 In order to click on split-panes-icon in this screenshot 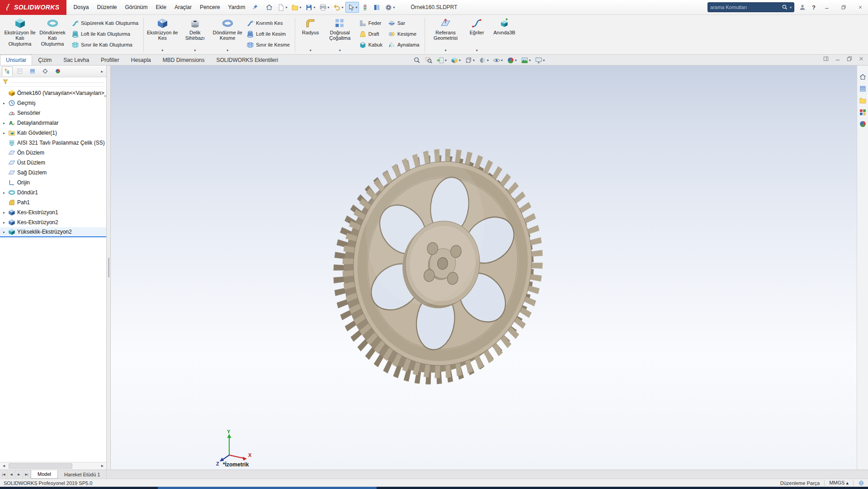, I will do `click(826, 59)`.